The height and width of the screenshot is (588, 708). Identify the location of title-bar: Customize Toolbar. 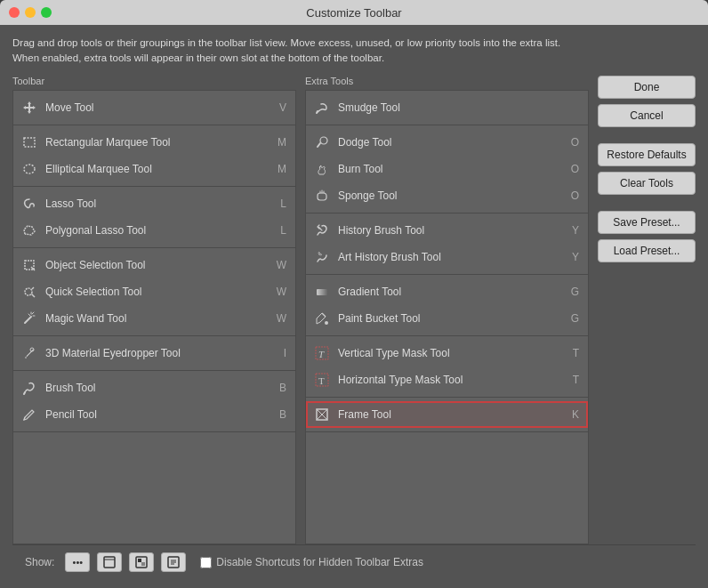
(354, 12).